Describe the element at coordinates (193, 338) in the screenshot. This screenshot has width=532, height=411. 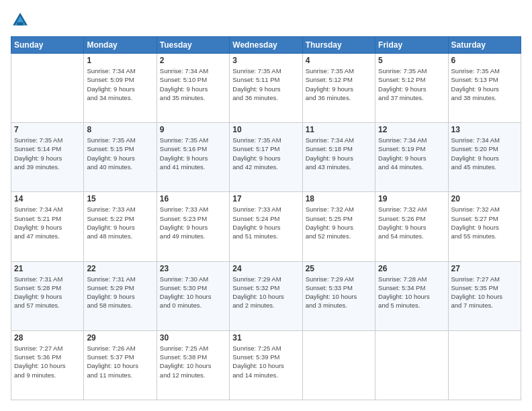
I see `day-number: 30` at that location.